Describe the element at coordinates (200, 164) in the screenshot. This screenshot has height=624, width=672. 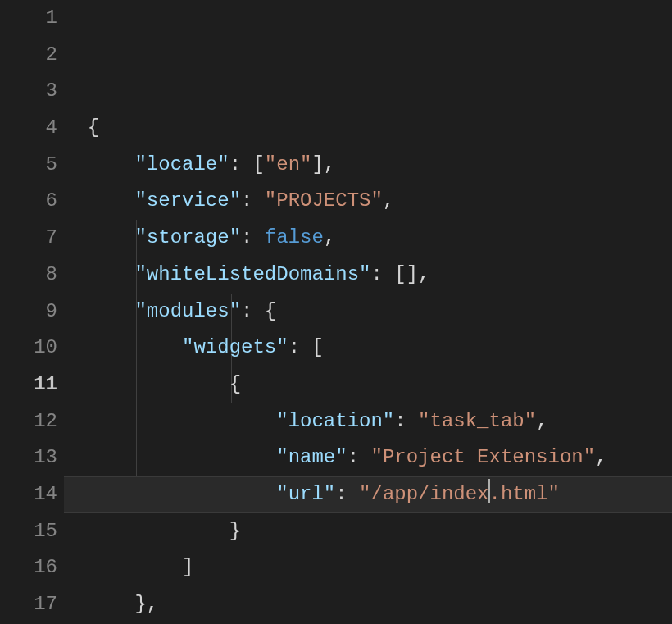
I see `code-line-text: "locale": ["en"],` at that location.